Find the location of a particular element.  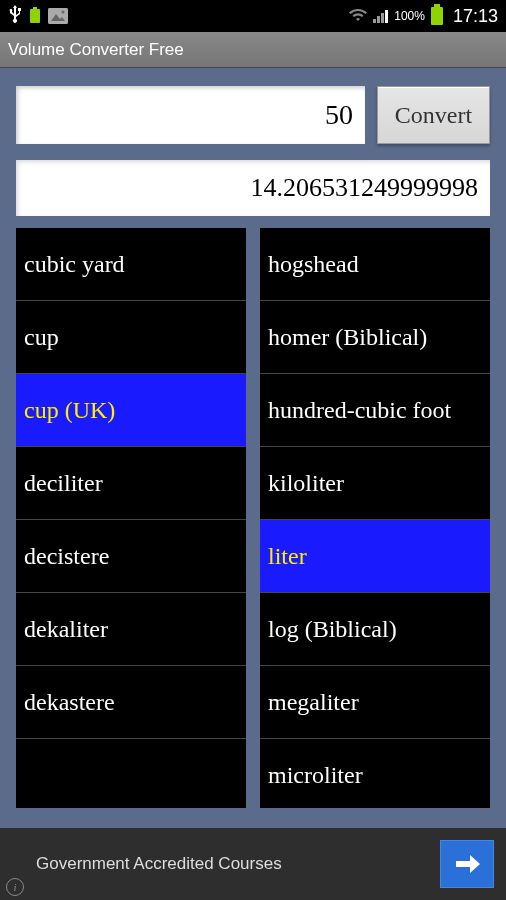

ad-banner: i Government Accredited Courses is located at coordinates (253, 864).